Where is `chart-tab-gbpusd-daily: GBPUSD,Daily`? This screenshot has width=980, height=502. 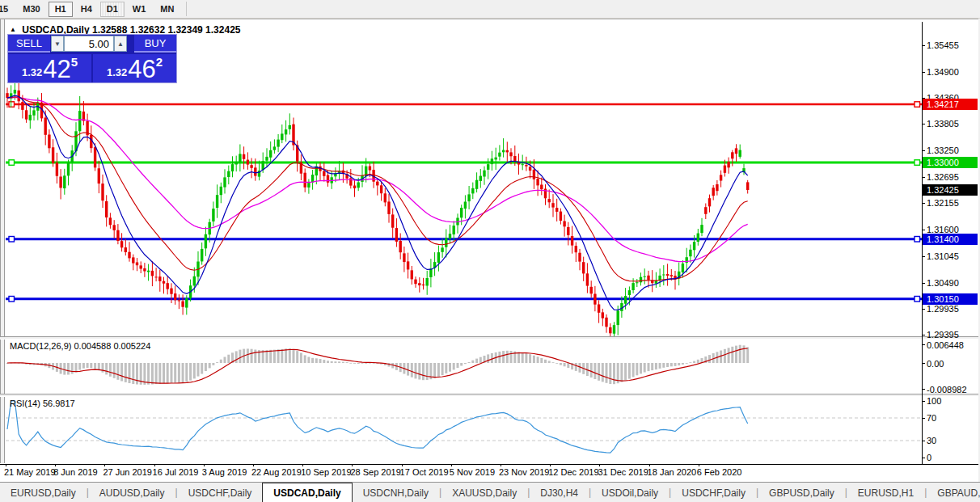
chart-tab-gbpusd-daily: GBPUSD,Daily is located at coordinates (802, 493).